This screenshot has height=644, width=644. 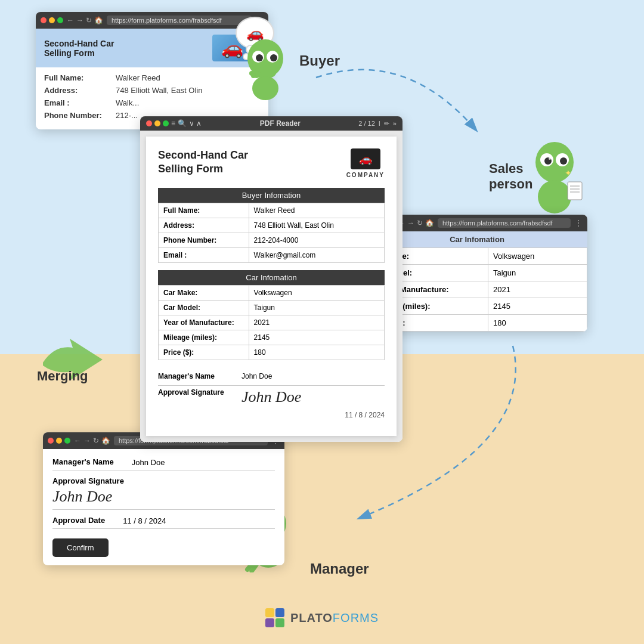 I want to click on platoforms-icon, so click(x=275, y=618).